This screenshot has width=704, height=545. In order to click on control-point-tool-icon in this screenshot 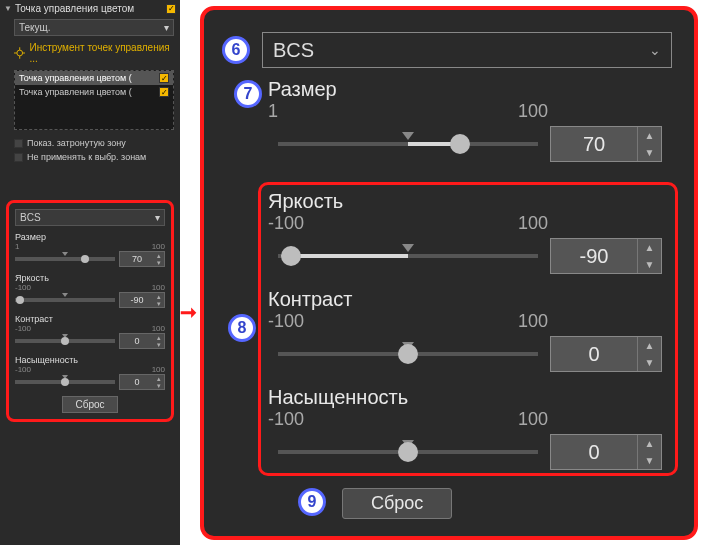, I will do `click(20, 53)`.